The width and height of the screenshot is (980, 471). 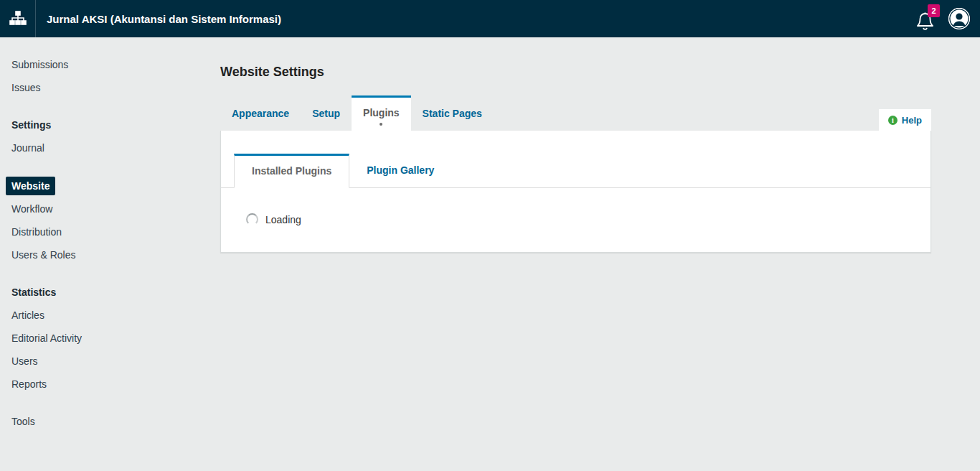 What do you see at coordinates (575, 113) in the screenshot?
I see `settings-tabbar: Appearance Setup Plugins Static Pages i …` at bounding box center [575, 113].